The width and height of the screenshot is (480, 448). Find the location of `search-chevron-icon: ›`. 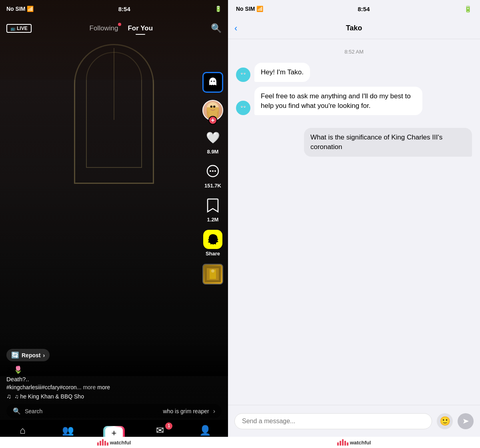

search-chevron-icon: › is located at coordinates (214, 411).